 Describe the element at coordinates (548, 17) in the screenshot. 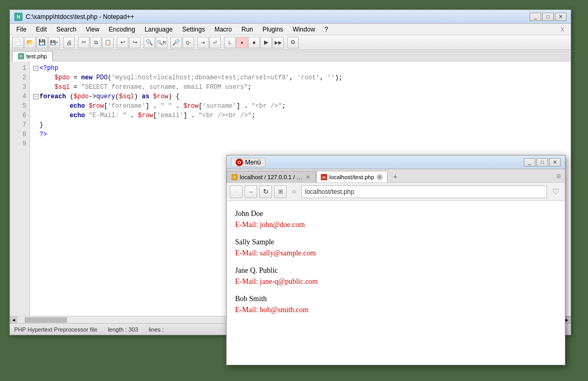

I see `npp-maximize-button: □` at that location.